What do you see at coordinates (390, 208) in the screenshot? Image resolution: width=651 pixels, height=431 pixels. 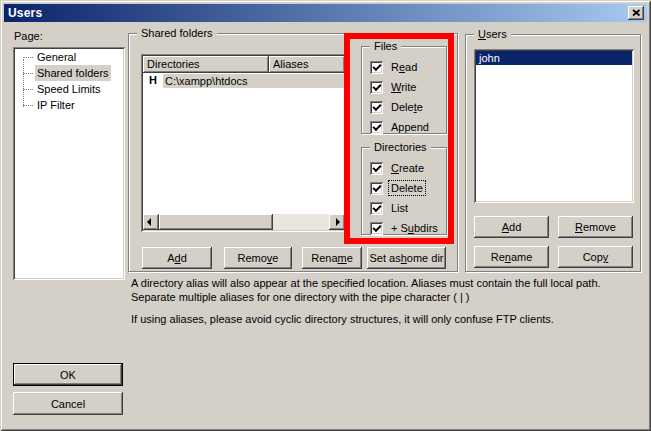 I see `checkbox-dirs-list: List` at bounding box center [390, 208].